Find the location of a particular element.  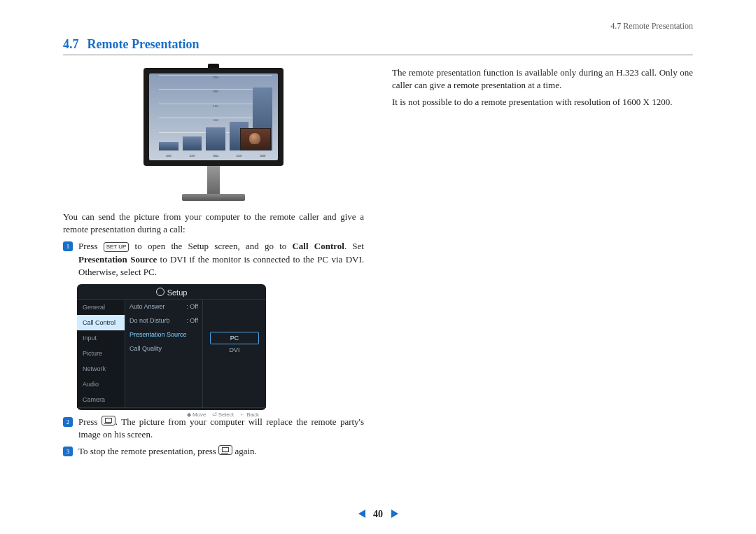

osd-option: DVI is located at coordinates (234, 350).